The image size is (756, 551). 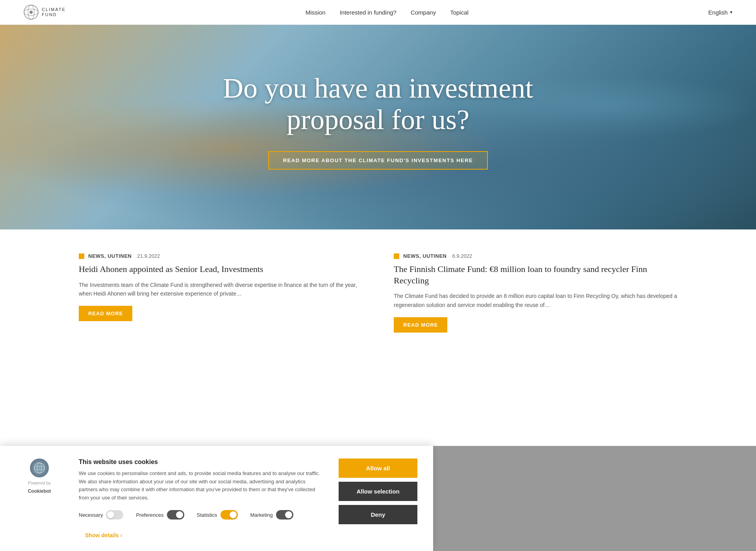 I want to click on news-date-2: 6.9.2022, so click(x=462, y=256).